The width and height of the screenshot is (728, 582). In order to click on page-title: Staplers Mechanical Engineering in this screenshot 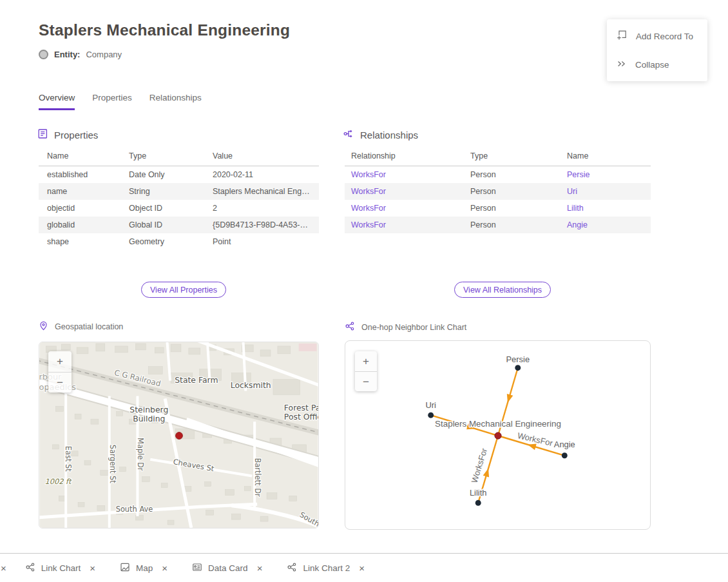, I will do `click(164, 30)`.